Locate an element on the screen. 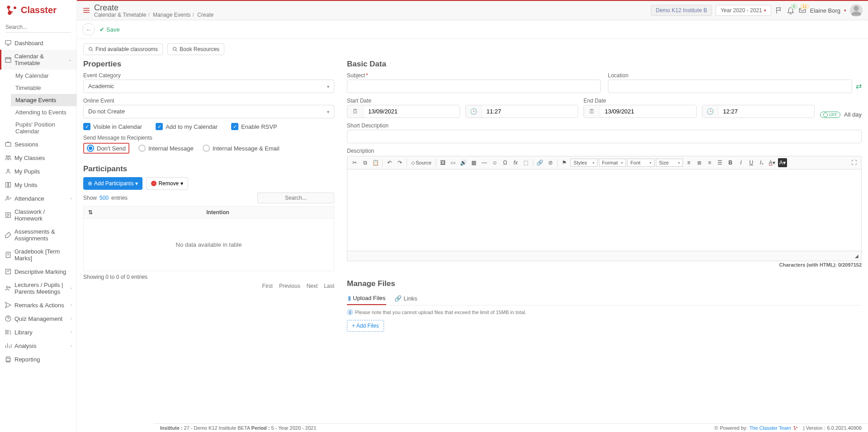 The image size is (868, 432). brand-logo: Classter is located at coordinates (38, 10).